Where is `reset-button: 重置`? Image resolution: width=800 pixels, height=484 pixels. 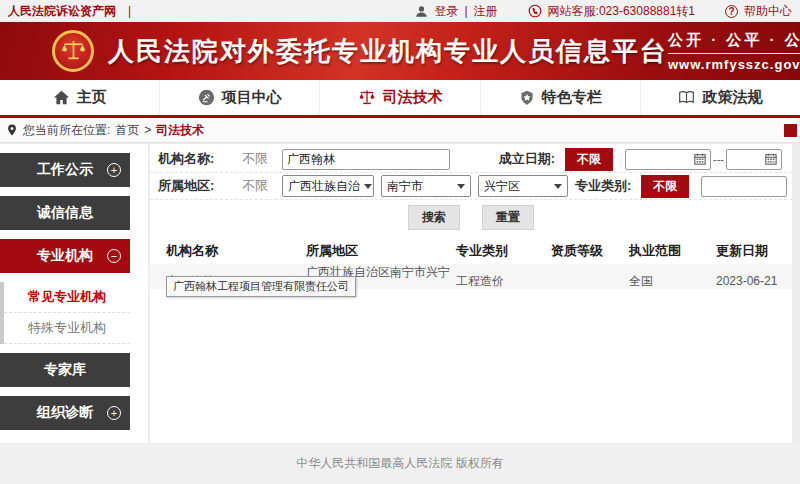
reset-button: 重置 is located at coordinates (508, 218).